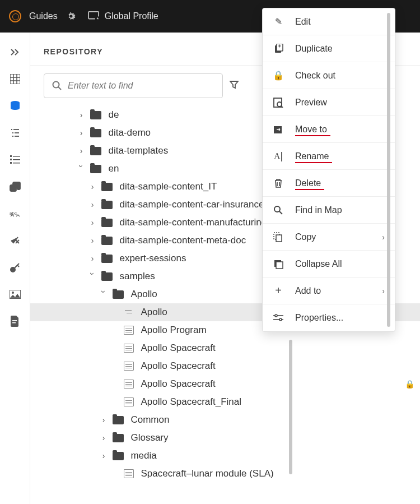 The height and width of the screenshot is (504, 420). What do you see at coordinates (225, 402) in the screenshot?
I see `tree-item-apollo-sc-final: Apollo Spacecraft_Final` at bounding box center [225, 402].